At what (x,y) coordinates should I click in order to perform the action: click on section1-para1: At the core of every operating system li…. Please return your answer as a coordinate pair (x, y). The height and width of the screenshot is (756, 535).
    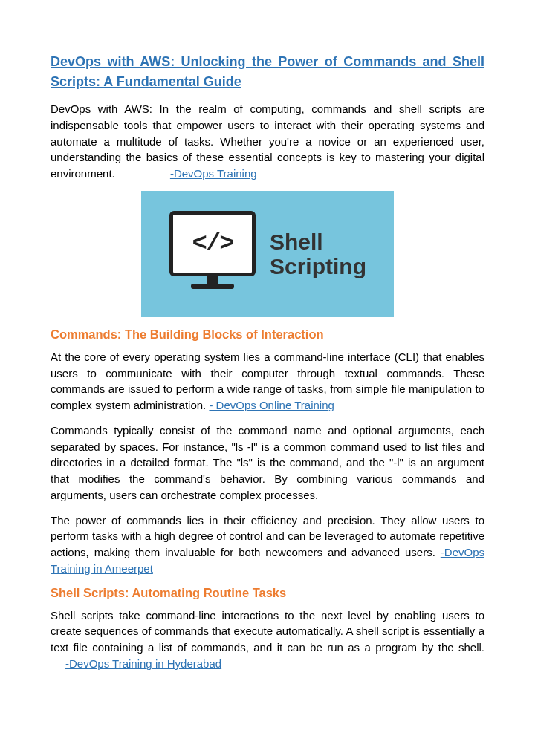
    Looking at the image, I should click on (268, 382).